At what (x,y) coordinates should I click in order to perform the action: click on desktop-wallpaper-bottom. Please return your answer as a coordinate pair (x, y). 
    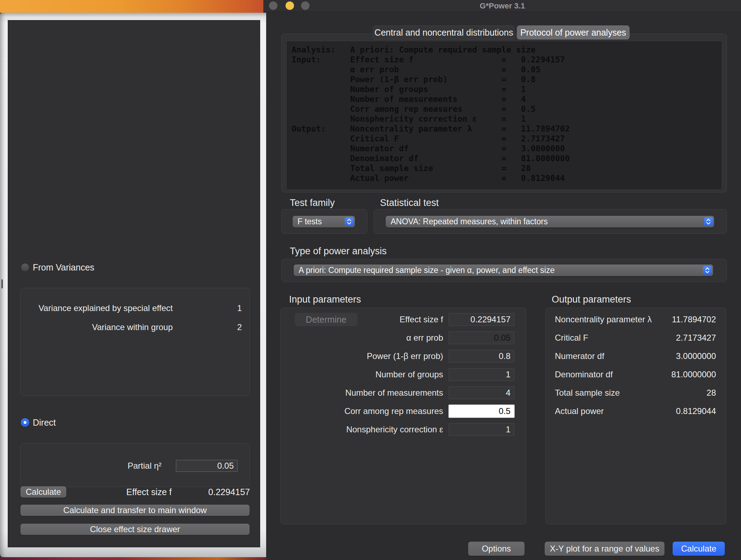
    Looking at the image, I should click on (133, 559).